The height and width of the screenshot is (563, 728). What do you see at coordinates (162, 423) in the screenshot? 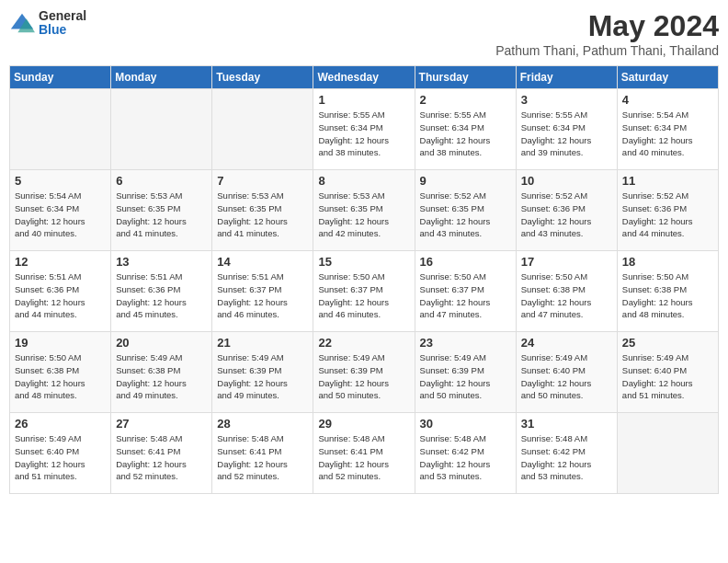
I see `day-number: 27` at bounding box center [162, 423].